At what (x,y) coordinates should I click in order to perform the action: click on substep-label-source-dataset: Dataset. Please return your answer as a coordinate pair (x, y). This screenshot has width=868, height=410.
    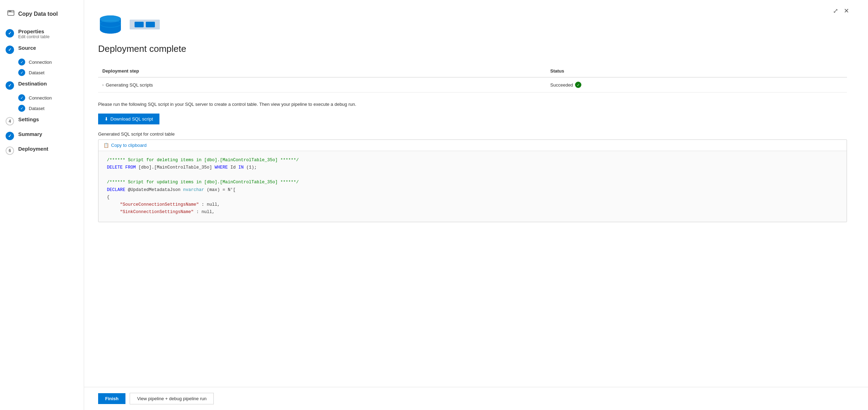
    Looking at the image, I should click on (36, 73).